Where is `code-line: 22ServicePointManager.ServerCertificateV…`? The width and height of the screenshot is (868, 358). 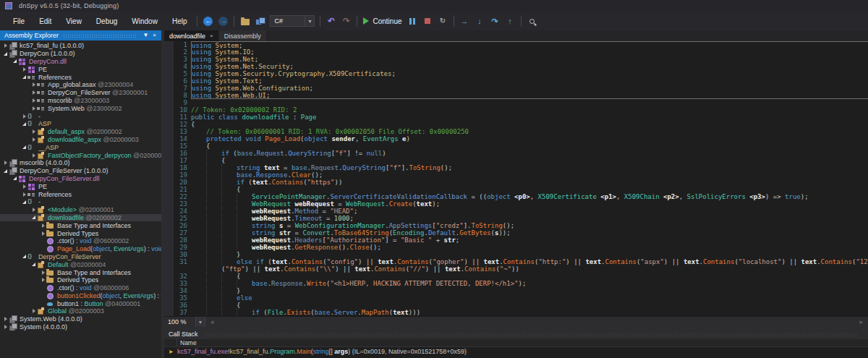
code-line: 22ServicePointManager.ServerCertificateV… is located at coordinates (516, 197).